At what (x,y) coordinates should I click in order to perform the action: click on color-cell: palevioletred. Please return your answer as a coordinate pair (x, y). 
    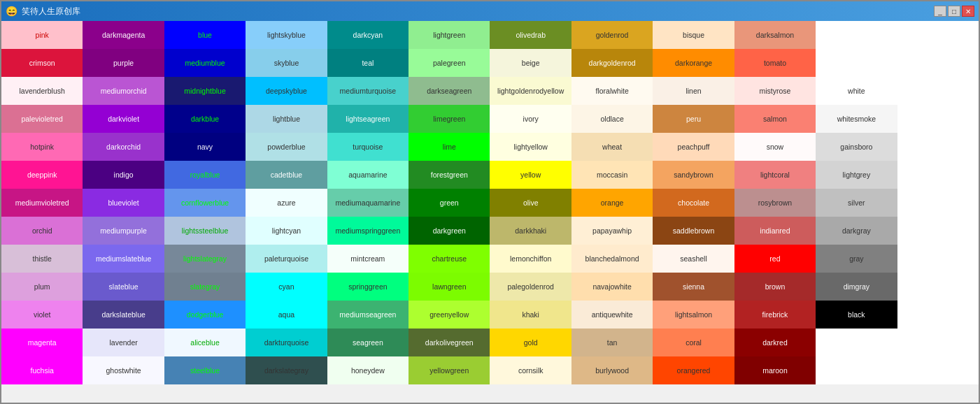
    Looking at the image, I should click on (42, 119).